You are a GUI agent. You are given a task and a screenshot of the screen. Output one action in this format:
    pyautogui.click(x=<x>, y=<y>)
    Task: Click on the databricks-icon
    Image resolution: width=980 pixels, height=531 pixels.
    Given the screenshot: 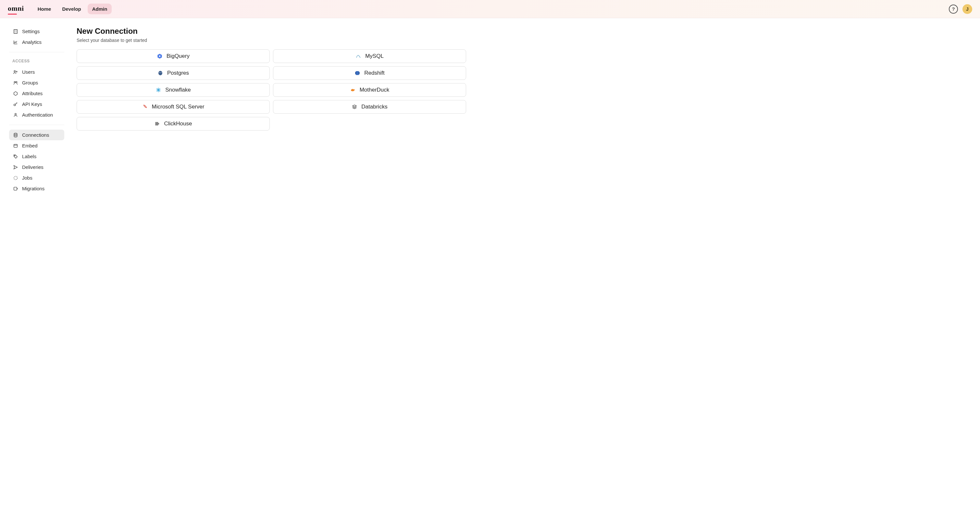 What is the action you would take?
    pyautogui.click(x=355, y=107)
    